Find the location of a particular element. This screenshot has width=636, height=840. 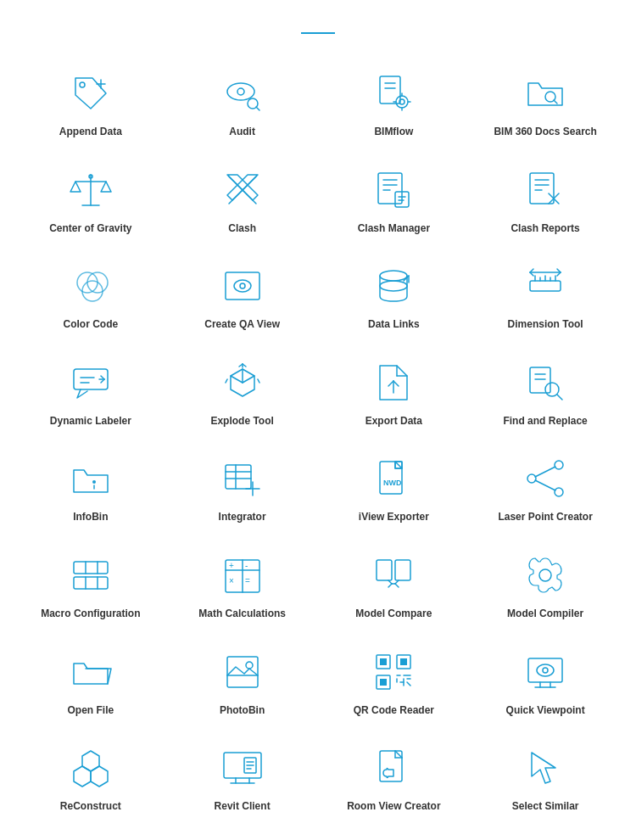

feature-item-export-data: Export Data is located at coordinates (394, 393).